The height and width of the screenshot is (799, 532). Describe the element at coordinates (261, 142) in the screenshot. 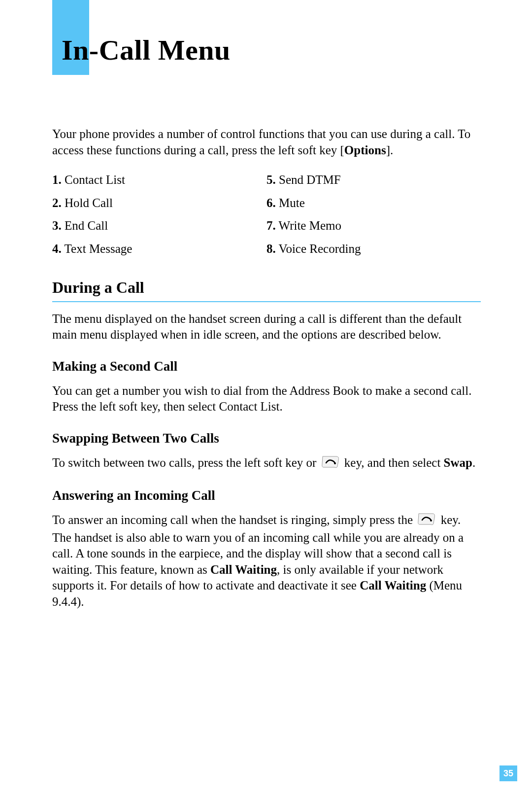

I see `intro-text-1: Your phone provides a number of control …` at that location.